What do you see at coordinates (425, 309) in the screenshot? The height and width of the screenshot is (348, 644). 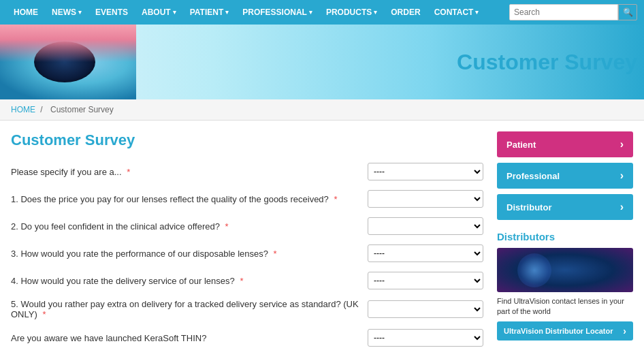 I see `question-select-q5: YesNoMaybe` at bounding box center [425, 309].